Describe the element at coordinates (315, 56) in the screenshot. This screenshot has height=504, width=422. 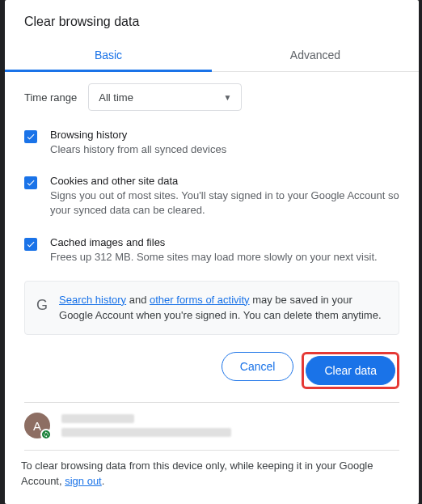
I see `tab-advanced: Advanced` at that location.